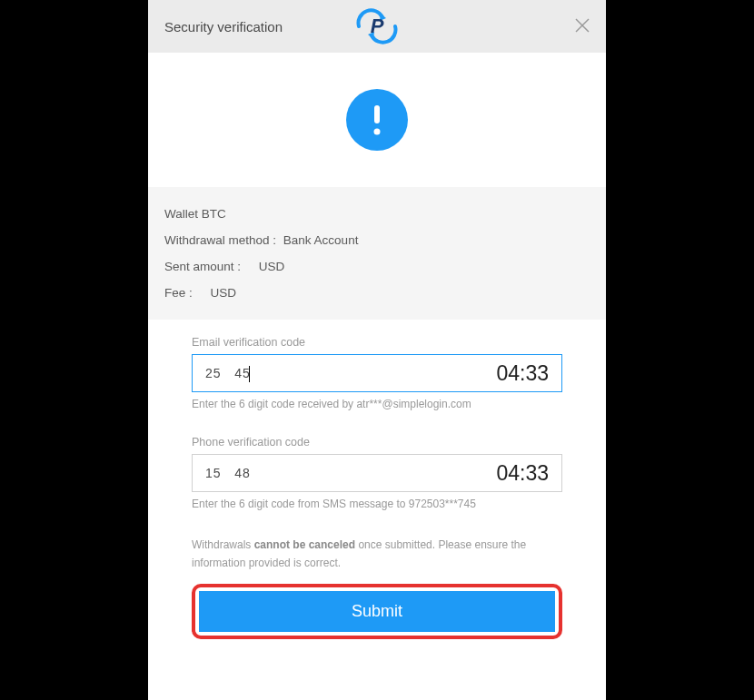  Describe the element at coordinates (377, 214) in the screenshot. I see `wallet-line: Wallet BTC` at that location.